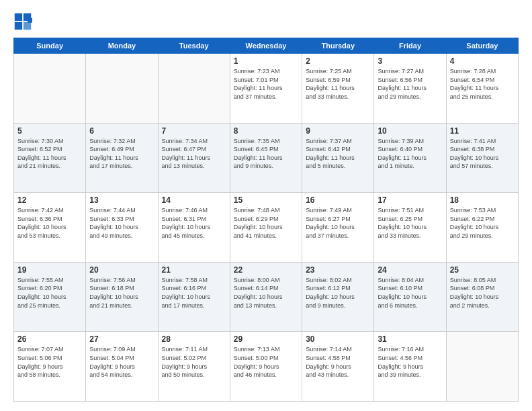  Describe the element at coordinates (266, 46) in the screenshot. I see `weekday-header-wednesday: Wednesday` at that location.